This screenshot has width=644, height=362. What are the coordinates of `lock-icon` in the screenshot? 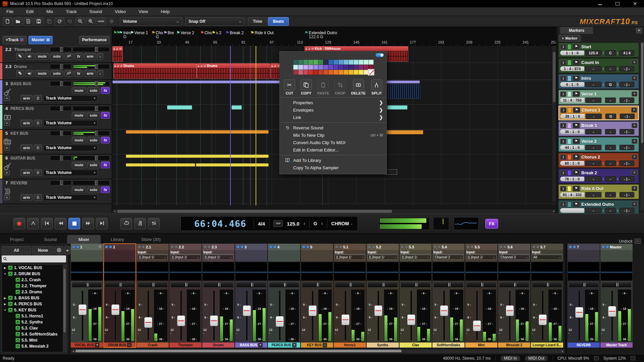 It's located at (38, 197).